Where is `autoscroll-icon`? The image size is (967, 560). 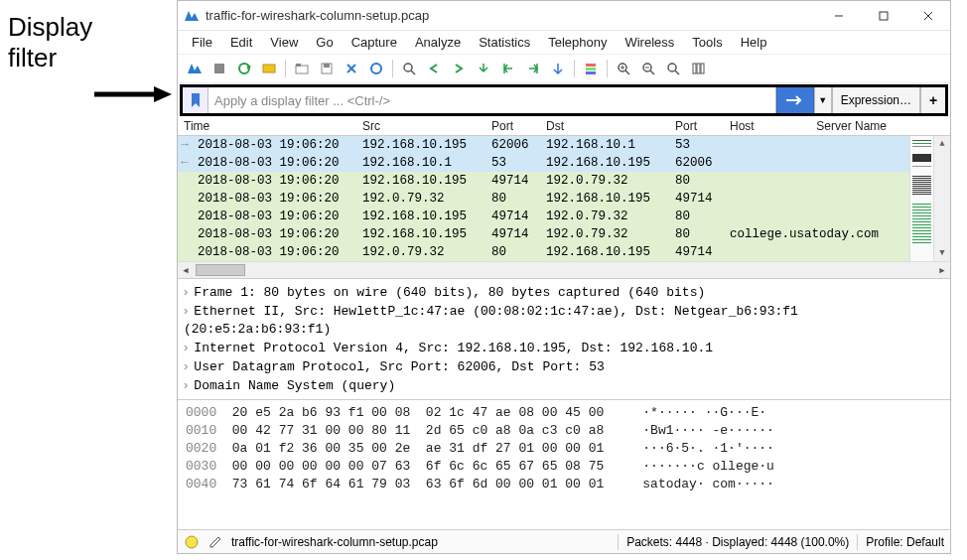
autoscroll-icon is located at coordinates (558, 69).